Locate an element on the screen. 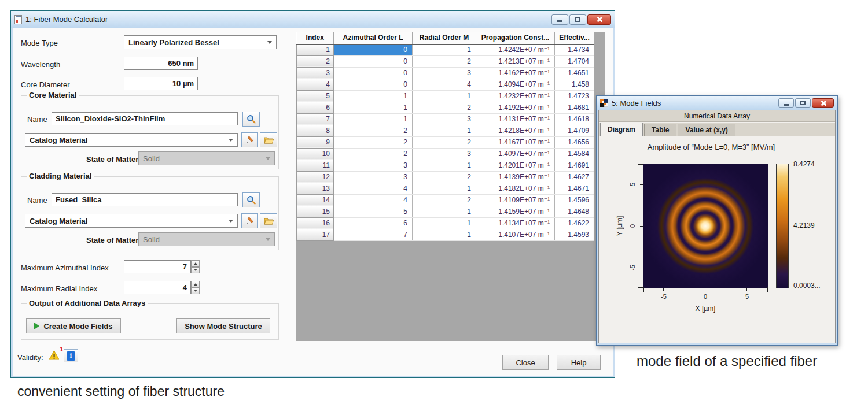 This screenshot has width=868, height=404. validity-info-button: i is located at coordinates (71, 356).